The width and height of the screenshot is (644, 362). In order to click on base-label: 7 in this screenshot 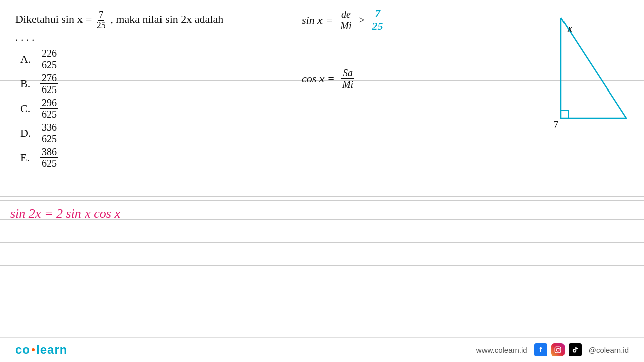, I will do `click(556, 124)`.